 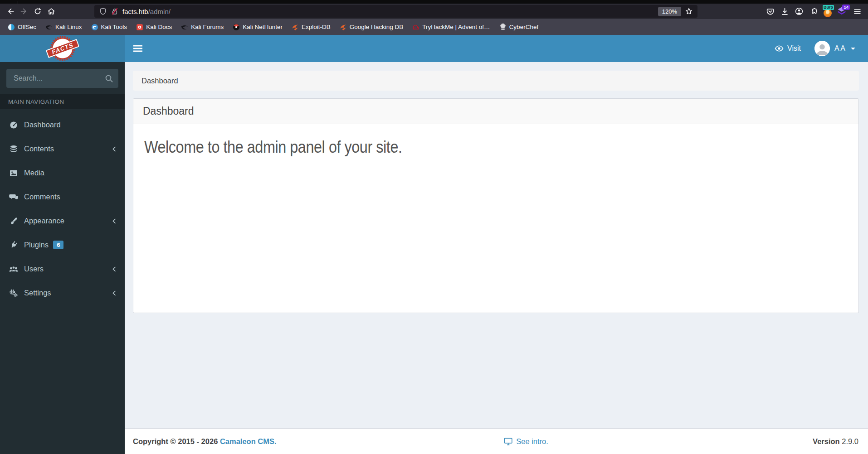 I want to click on bookmark-offsec: OffSec, so click(x=22, y=27).